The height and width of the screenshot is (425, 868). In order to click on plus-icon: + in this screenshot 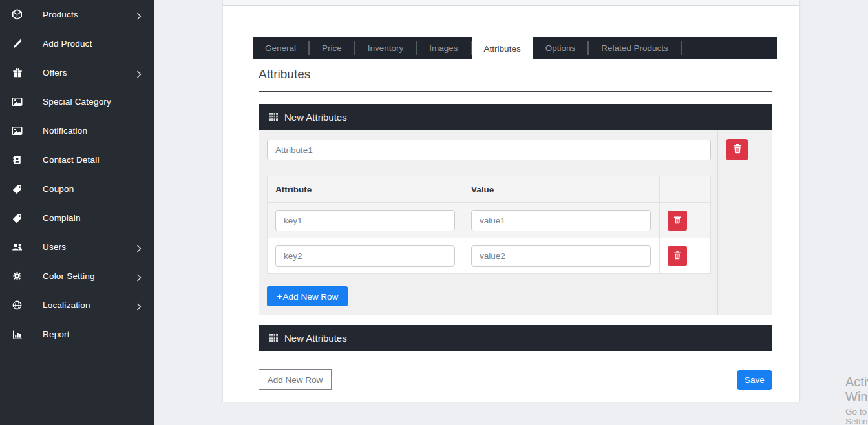, I will do `click(279, 296)`.